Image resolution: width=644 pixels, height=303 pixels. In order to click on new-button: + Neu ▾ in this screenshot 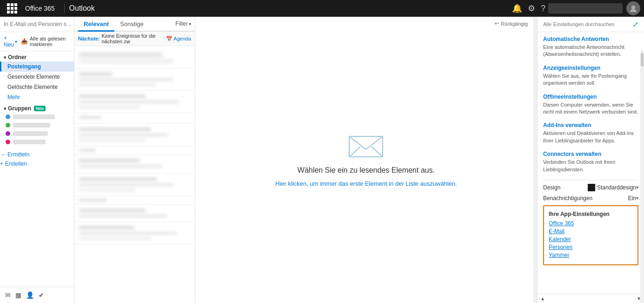, I will do `click(10, 41)`.